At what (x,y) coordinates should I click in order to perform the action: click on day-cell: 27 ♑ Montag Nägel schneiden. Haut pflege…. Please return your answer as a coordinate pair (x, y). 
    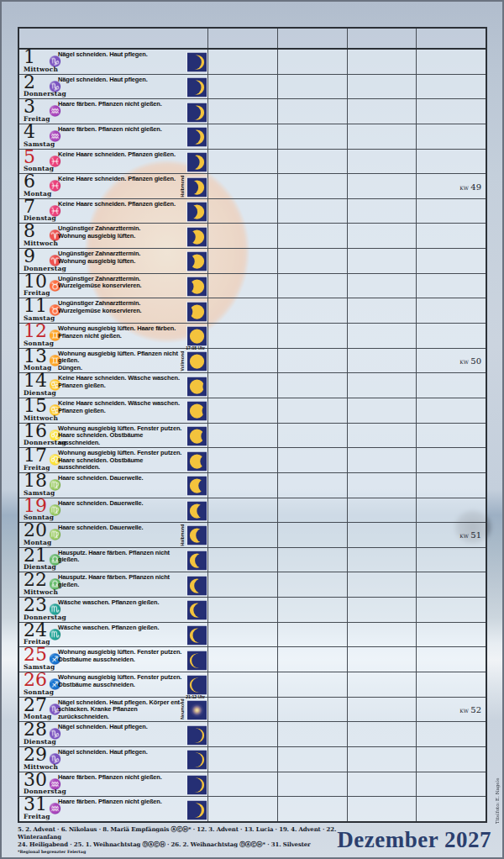
    Looking at the image, I should click on (114, 709).